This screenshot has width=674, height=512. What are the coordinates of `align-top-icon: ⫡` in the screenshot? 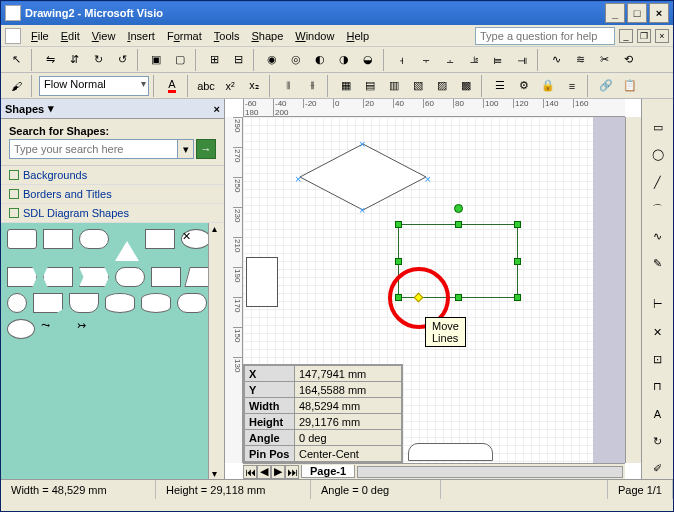 It's located at (474, 60).